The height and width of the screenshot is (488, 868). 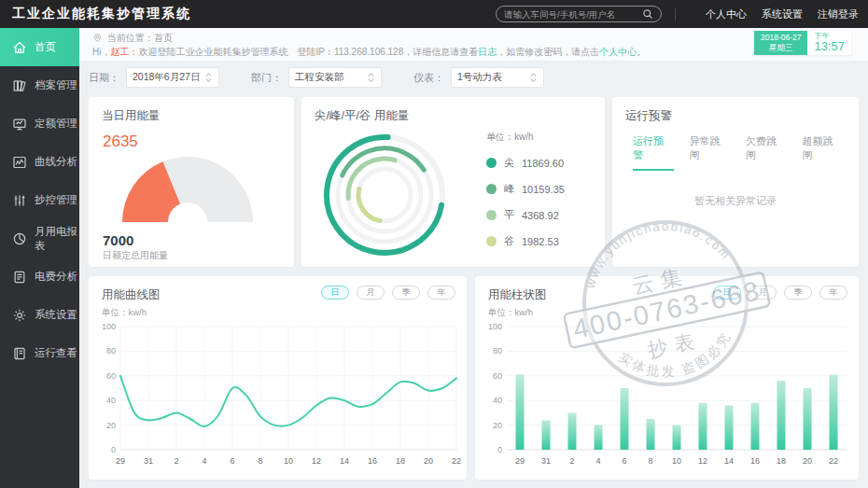 What do you see at coordinates (20, 124) in the screenshot?
I see `monitor-icon` at bounding box center [20, 124].